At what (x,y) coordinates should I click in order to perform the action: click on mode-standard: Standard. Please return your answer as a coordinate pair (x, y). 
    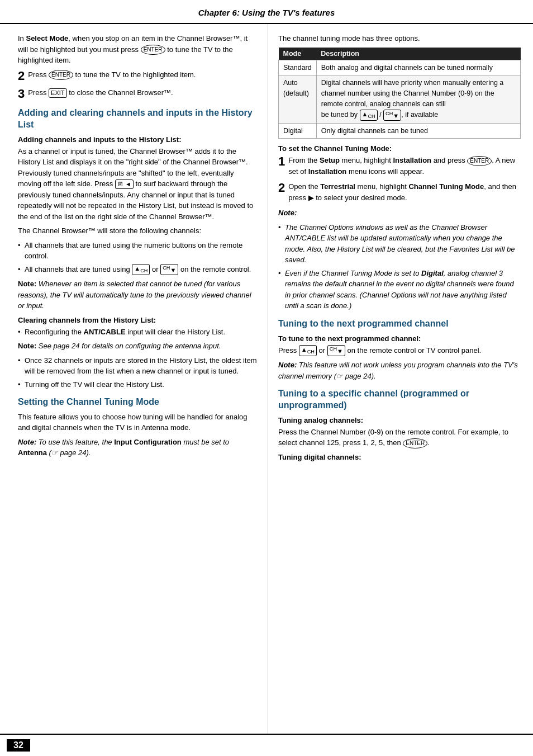
    Looking at the image, I should click on (298, 68).